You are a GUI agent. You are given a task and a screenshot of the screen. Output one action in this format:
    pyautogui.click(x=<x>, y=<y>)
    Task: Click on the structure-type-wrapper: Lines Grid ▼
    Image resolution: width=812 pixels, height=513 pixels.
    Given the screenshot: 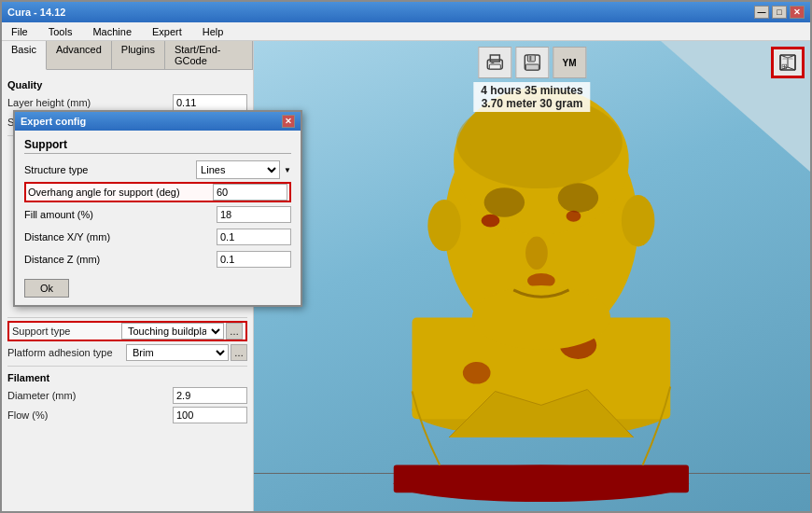 What is the action you would take?
    pyautogui.click(x=244, y=170)
    